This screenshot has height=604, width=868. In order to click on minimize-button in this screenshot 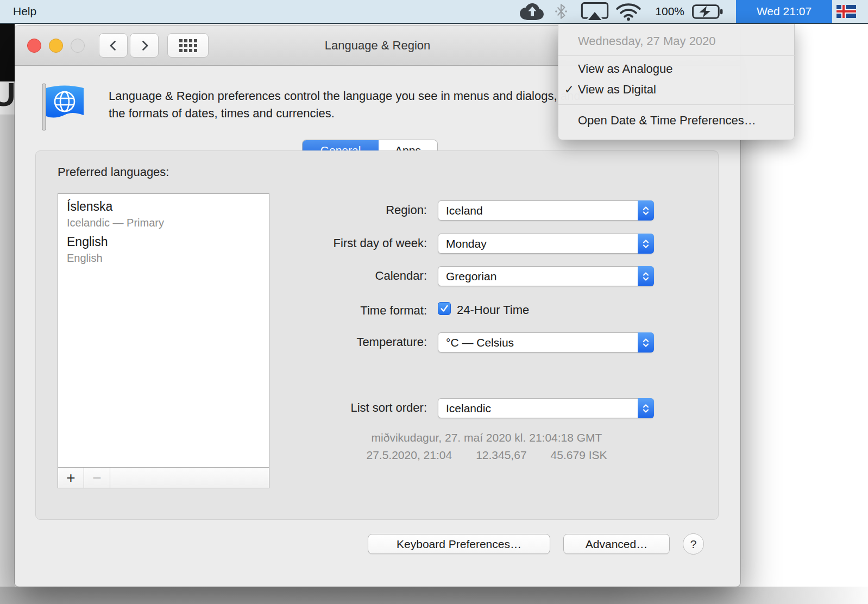, I will do `click(56, 46)`.